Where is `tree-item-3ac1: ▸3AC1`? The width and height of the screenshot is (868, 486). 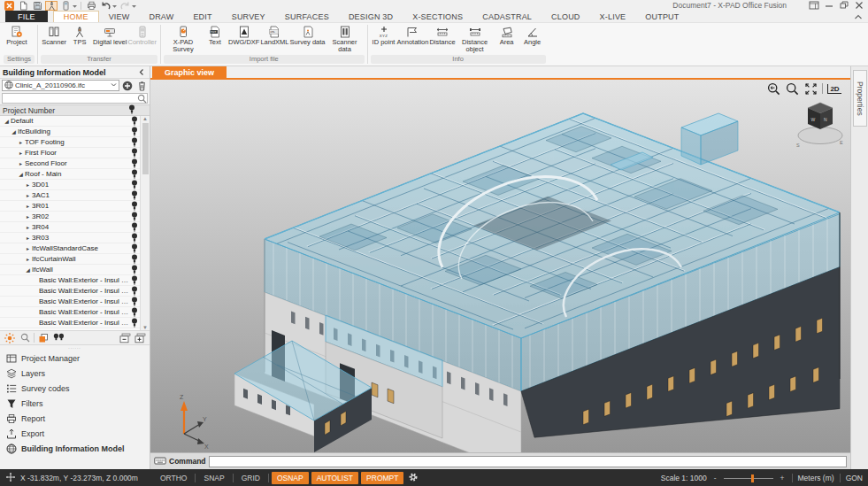 tree-item-3ac1: ▸3AC1 is located at coordinates (70, 196).